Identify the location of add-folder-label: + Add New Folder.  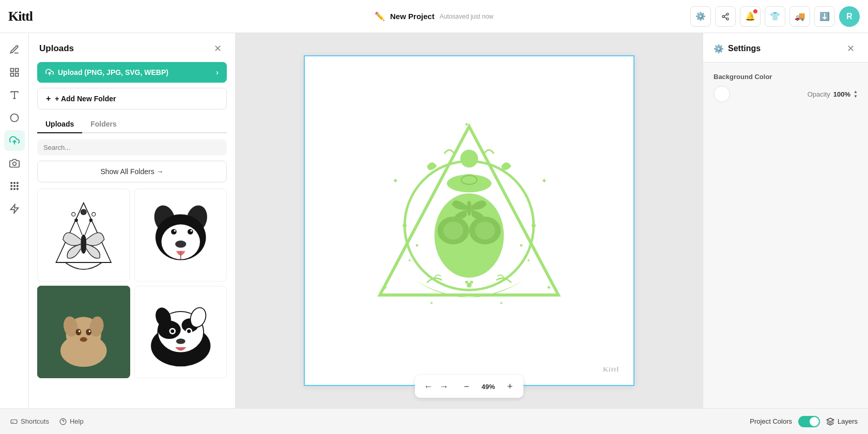
(85, 99).